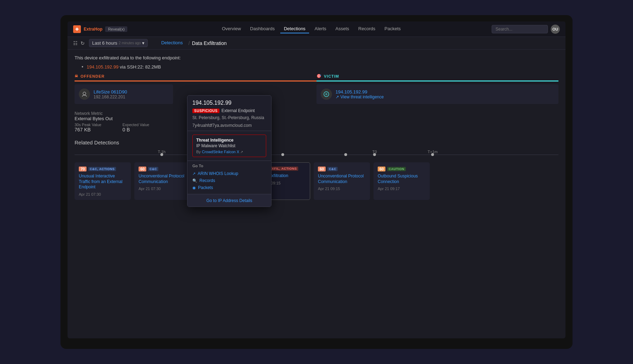 Image resolution: width=633 pixels, height=364 pixels. Describe the element at coordinates (77, 29) in the screenshot. I see `extrahop-logo-icon` at that location.